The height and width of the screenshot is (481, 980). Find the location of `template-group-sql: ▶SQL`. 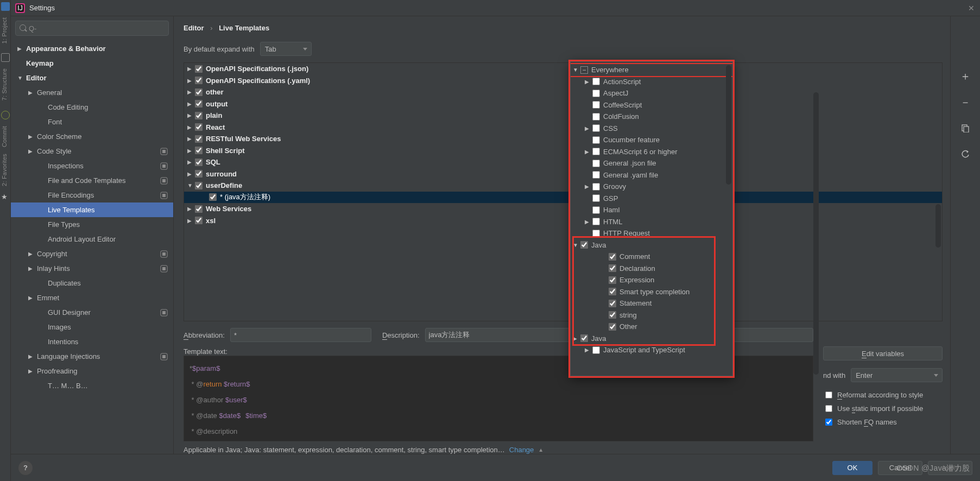

template-group-sql: ▶SQL is located at coordinates (563, 162).